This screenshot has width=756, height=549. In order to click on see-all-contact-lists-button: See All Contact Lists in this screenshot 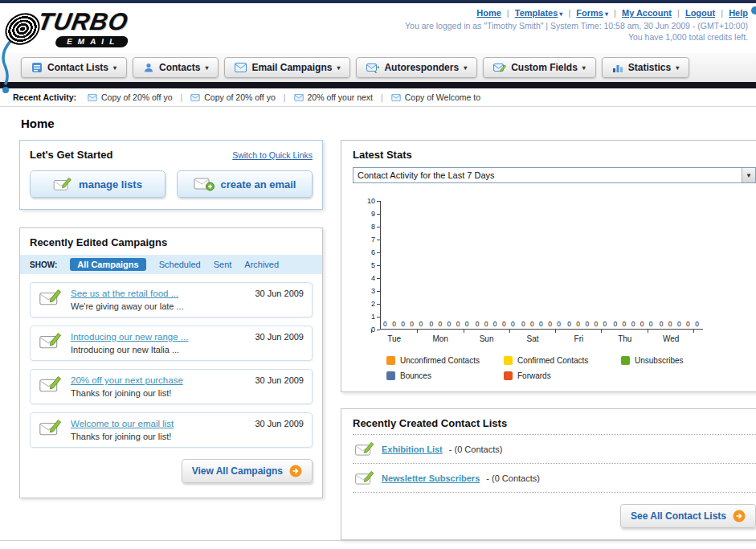, I will do `click(688, 516)`.